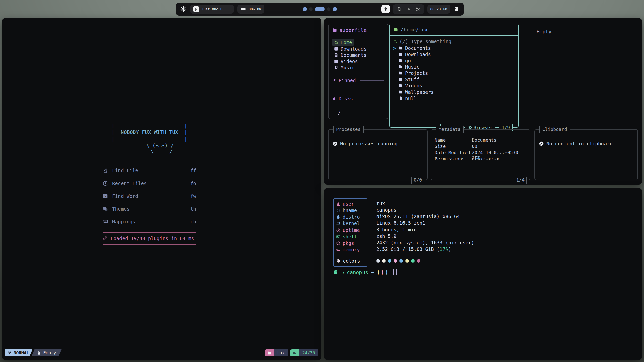 This screenshot has width=644, height=362. What do you see at coordinates (399, 9) in the screenshot?
I see `phone-icon` at bounding box center [399, 9].